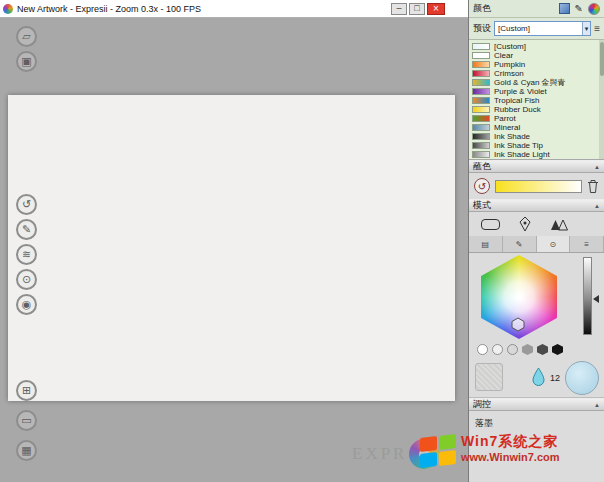 Image resolution: width=604 pixels, height=482 pixels. What do you see at coordinates (535, 118) in the screenshot?
I see `preset-item: Parrot` at bounding box center [535, 118].